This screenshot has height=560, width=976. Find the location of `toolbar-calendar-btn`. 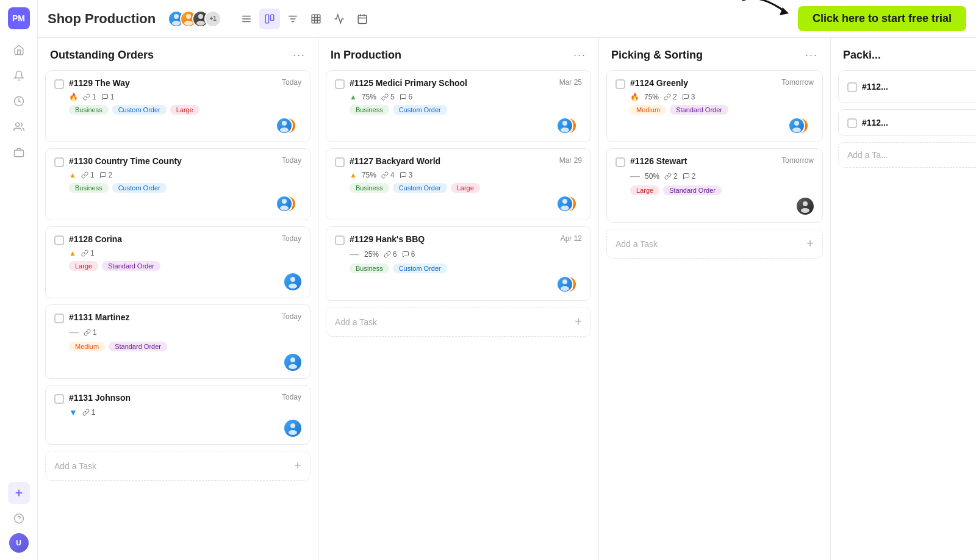

toolbar-calendar-btn is located at coordinates (362, 19).